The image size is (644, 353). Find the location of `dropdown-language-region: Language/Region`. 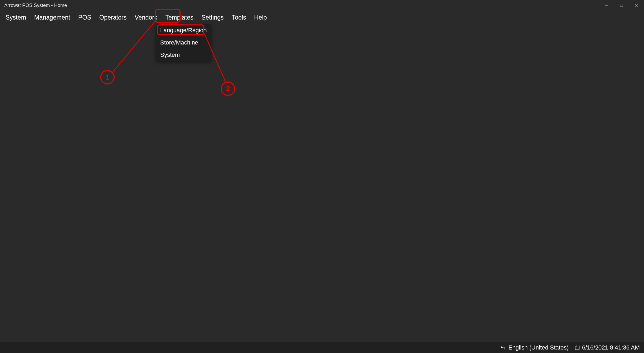

dropdown-language-region: Language/Region is located at coordinates (184, 30).